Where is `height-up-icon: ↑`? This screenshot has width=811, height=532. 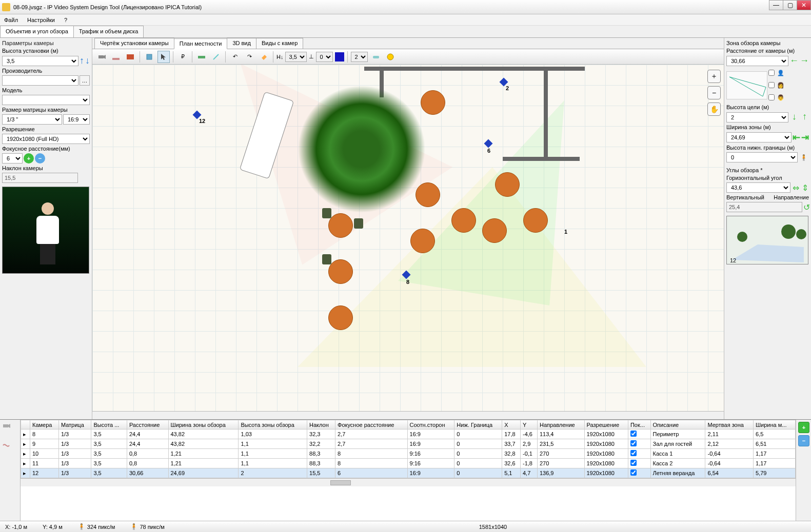 height-up-icon: ↑ is located at coordinates (82, 60).